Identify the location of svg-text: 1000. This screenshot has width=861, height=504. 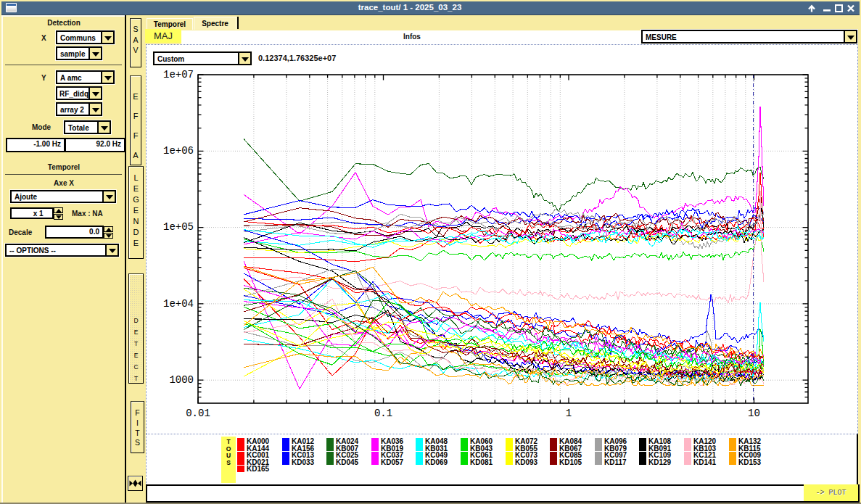
(181, 380).